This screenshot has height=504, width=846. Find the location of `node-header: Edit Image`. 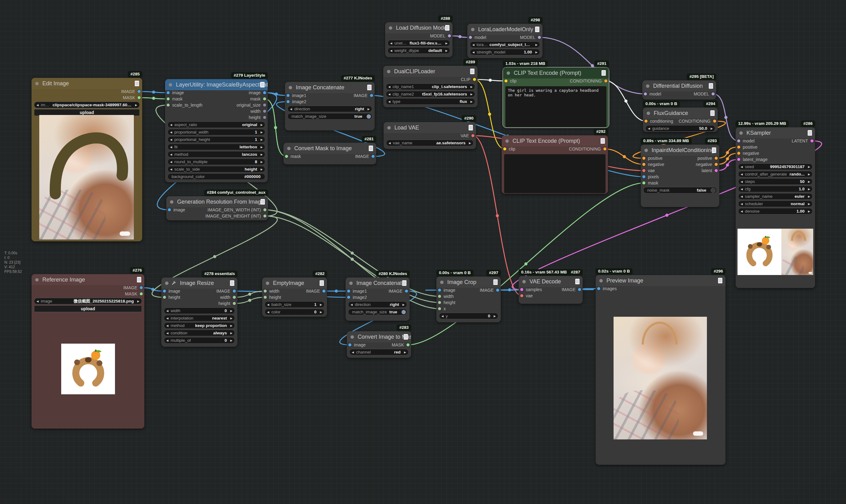

node-header: Edit Image is located at coordinates (87, 84).